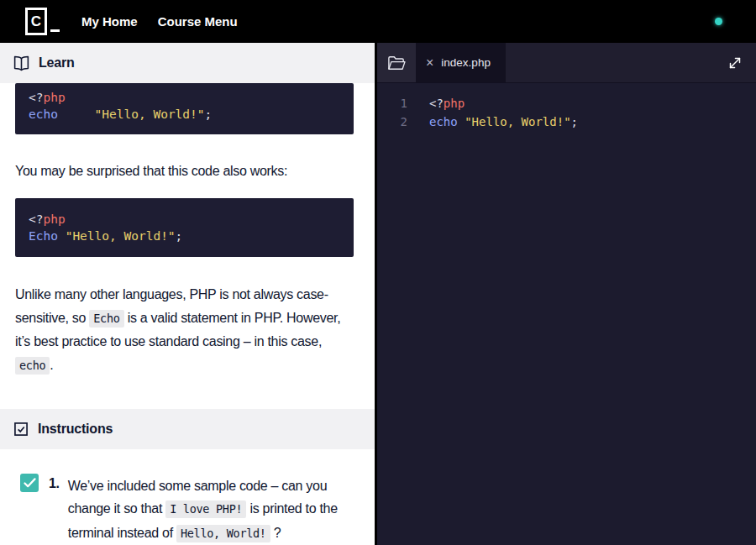 The height and width of the screenshot is (545, 756). What do you see at coordinates (185, 236) in the screenshot?
I see `code-line: Echo "Hello, World!";` at bounding box center [185, 236].